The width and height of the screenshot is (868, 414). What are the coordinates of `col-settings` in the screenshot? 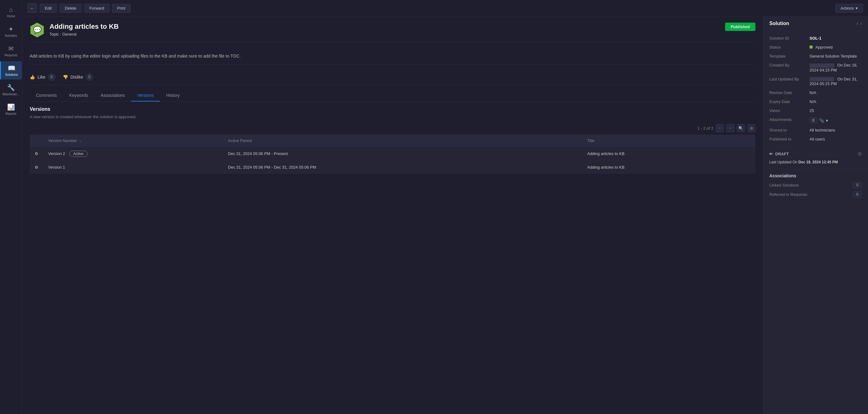 It's located at (36, 141).